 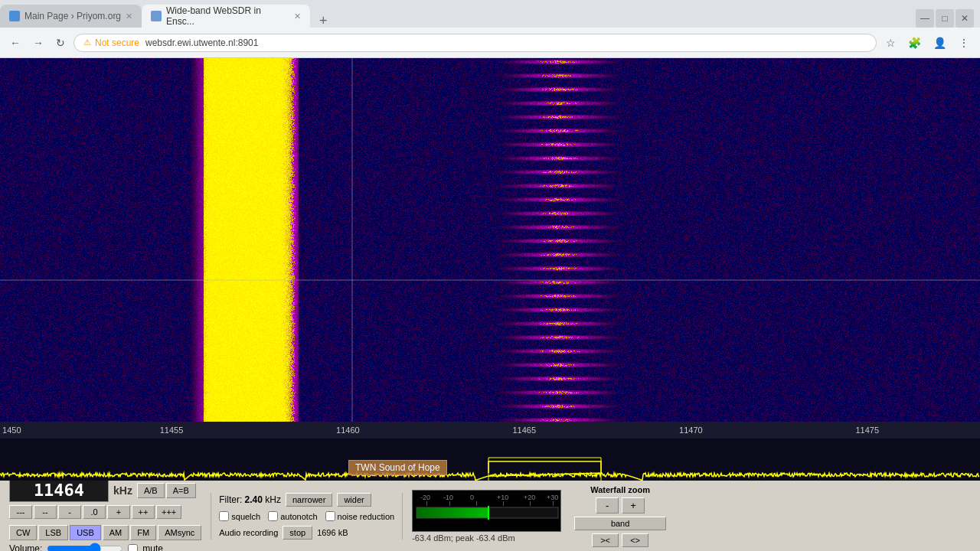 I want to click on recording-label: Audio recording, so click(x=248, y=533).